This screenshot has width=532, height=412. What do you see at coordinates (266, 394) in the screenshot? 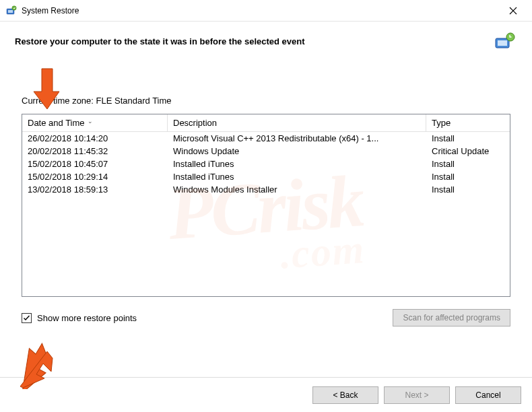
I see `button-strip: < Back Next > Cancel` at bounding box center [266, 394].